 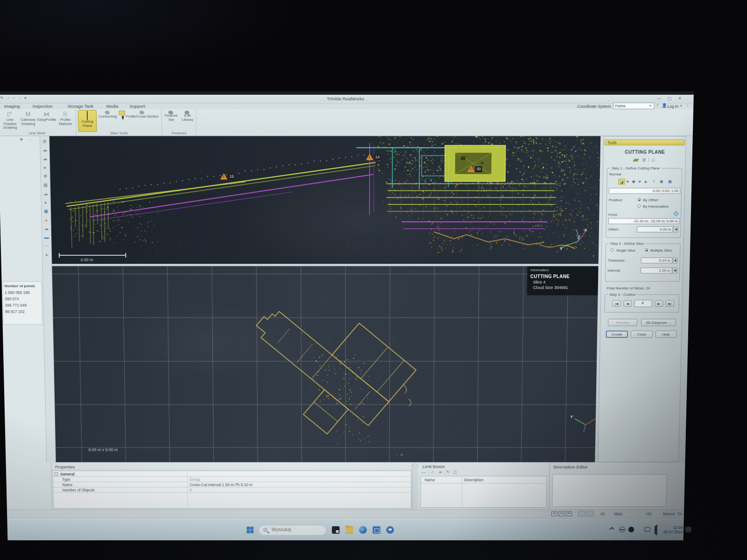 I want to click on clock: 12:19 25.07.2024, so click(x=671, y=530).